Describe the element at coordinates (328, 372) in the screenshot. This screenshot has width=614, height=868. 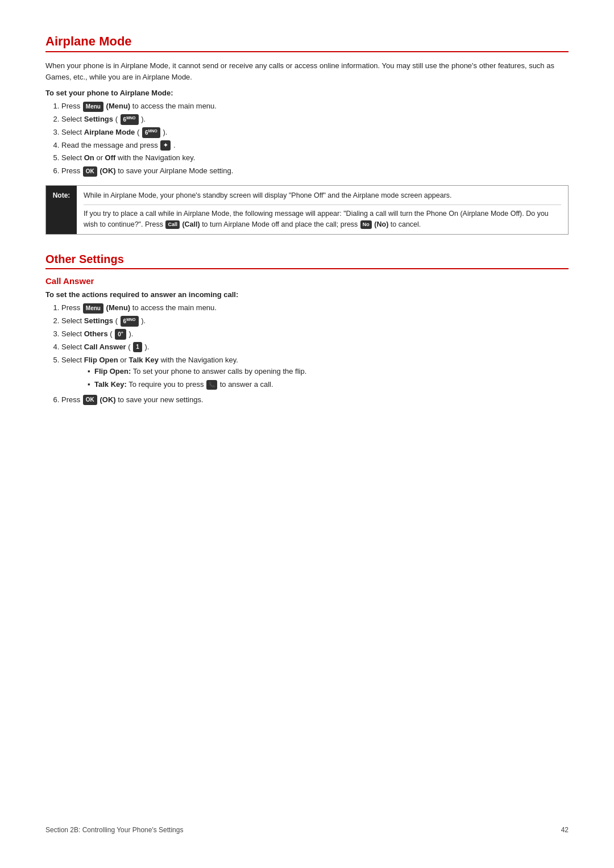
I see `flip-open-bullet: Flip Open: To set your phone to answer c…` at that location.